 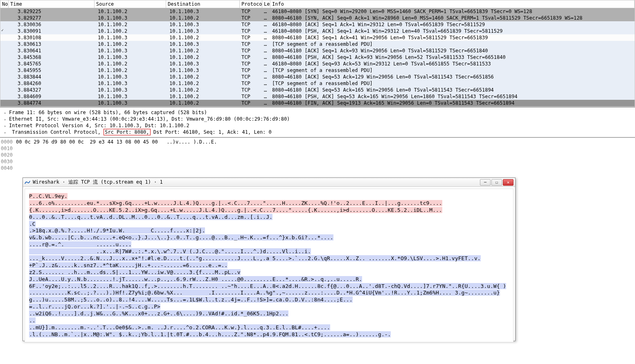 I want to click on stream-text: 6F..'oy2e;..:...l5..2....R...hak1Q..f,.>…, so click(x=268, y=286).